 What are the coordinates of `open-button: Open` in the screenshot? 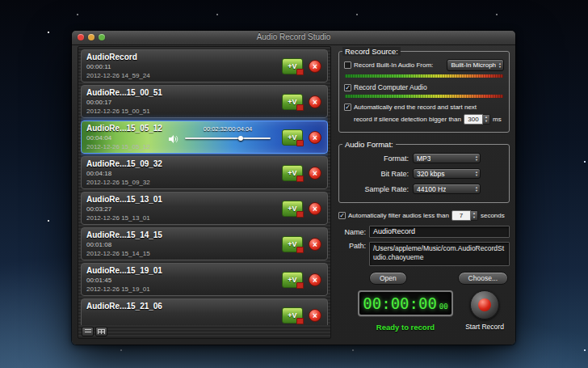 It's located at (388, 278).